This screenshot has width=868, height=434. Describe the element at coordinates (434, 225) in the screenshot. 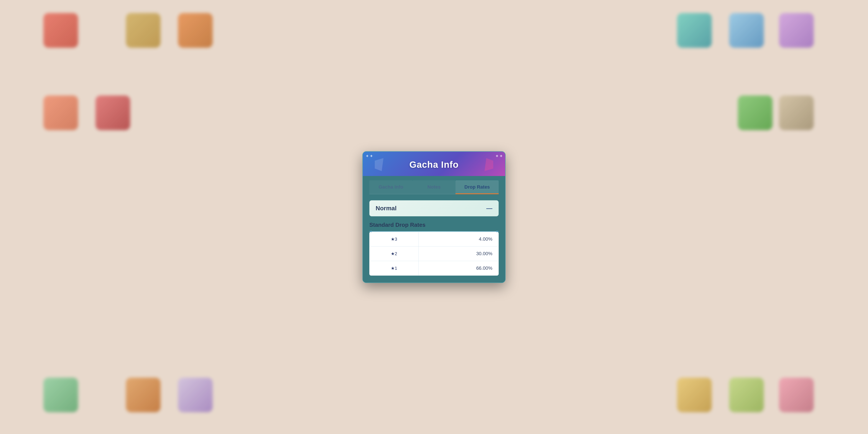

I see `drop-rates-title: Standard Drop Rates` at that location.